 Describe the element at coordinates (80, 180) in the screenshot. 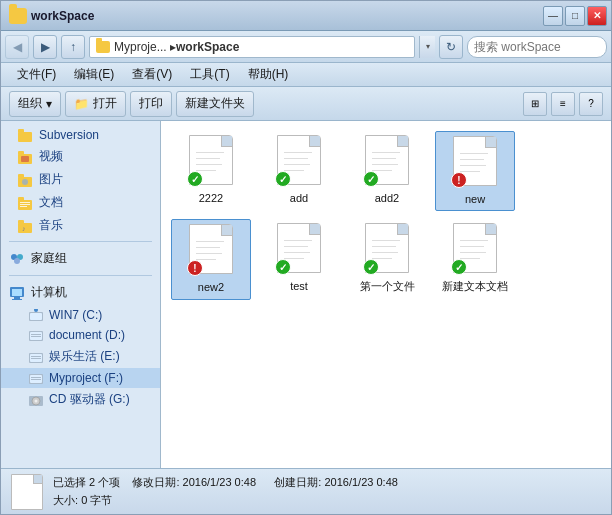

I see `sidebar-item-pictures: 图片` at that location.